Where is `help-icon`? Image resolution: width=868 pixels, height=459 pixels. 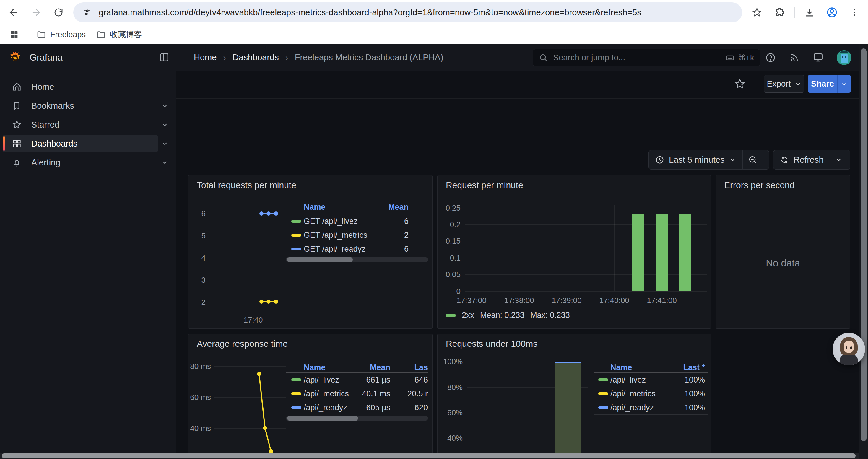 help-icon is located at coordinates (770, 58).